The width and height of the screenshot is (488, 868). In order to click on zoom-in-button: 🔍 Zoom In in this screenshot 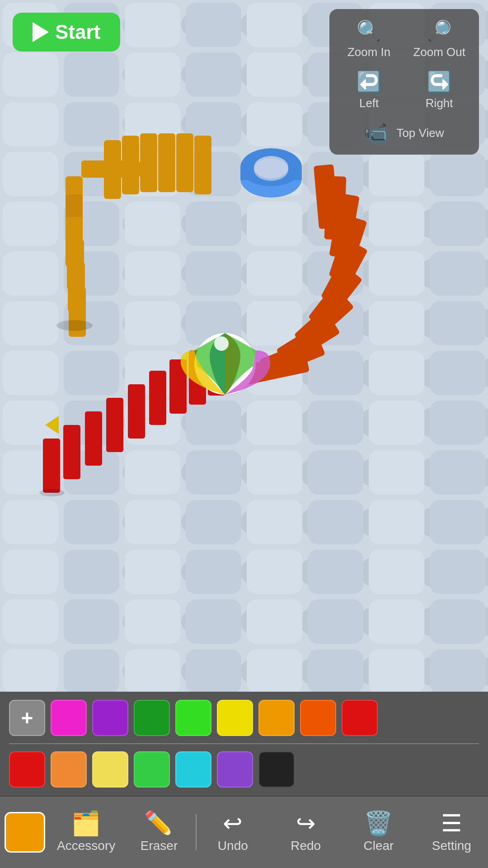, I will do `click(369, 39)`.